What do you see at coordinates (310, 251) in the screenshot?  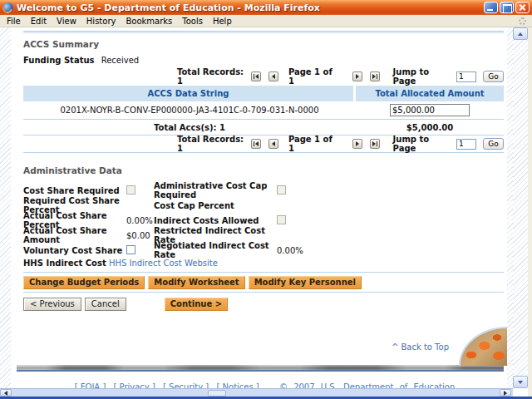 I see `negotiated-indirect-cost-rate-value: 0.00%` at bounding box center [310, 251].